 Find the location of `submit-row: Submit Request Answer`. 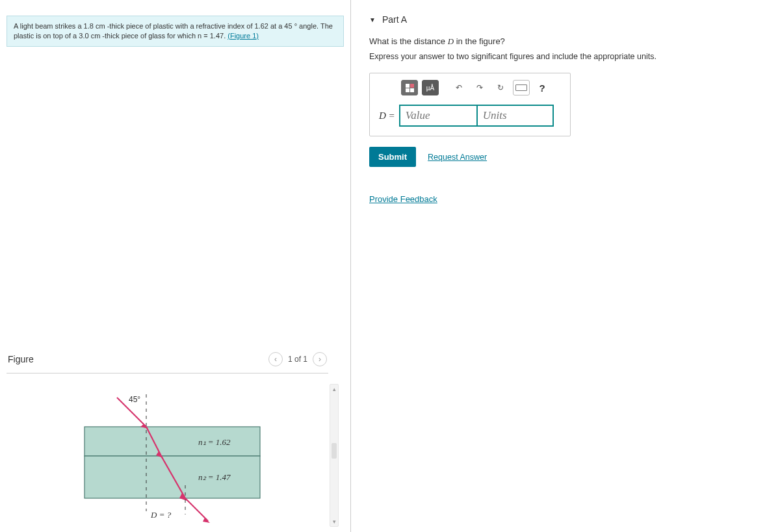

submit-row: Submit Request Answer is located at coordinates (566, 157).